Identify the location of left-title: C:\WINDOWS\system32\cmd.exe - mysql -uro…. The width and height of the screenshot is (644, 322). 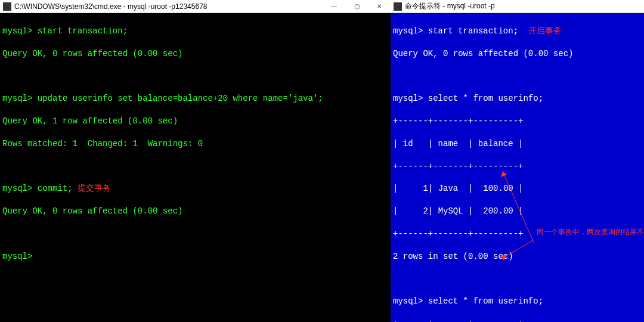
(168, 7).